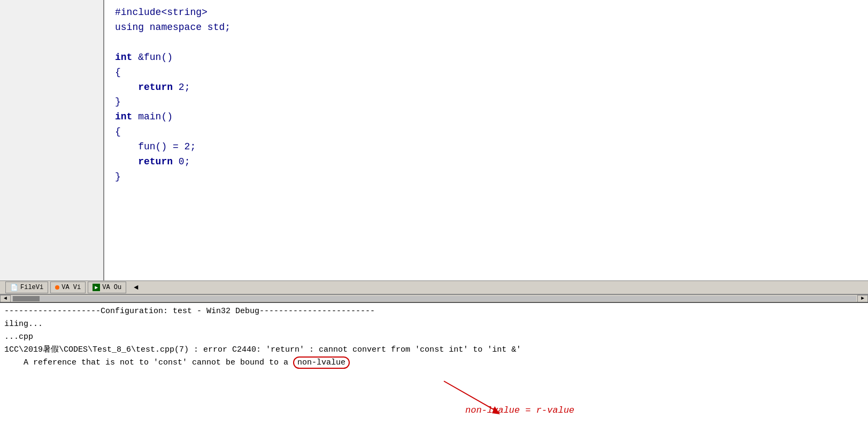 The image size is (868, 425). What do you see at coordinates (26, 299) in the screenshot?
I see `scroll-thumb-h` at bounding box center [26, 299].